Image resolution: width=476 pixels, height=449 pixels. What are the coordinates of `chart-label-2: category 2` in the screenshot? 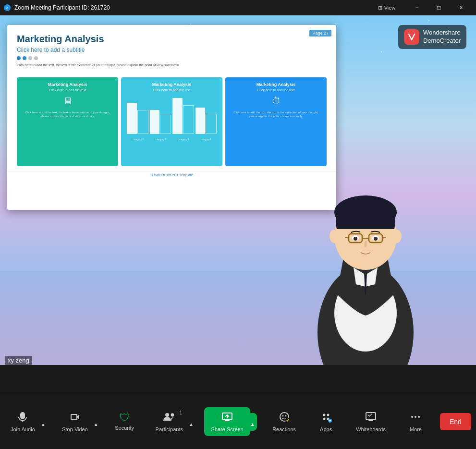 It's located at (160, 139).